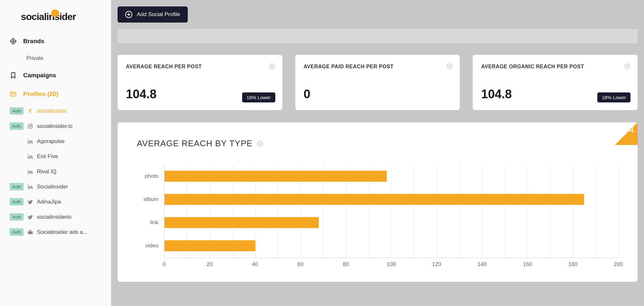 The image size is (644, 306). Describe the element at coordinates (618, 264) in the screenshot. I see `chart-x-tick: 200` at that location.